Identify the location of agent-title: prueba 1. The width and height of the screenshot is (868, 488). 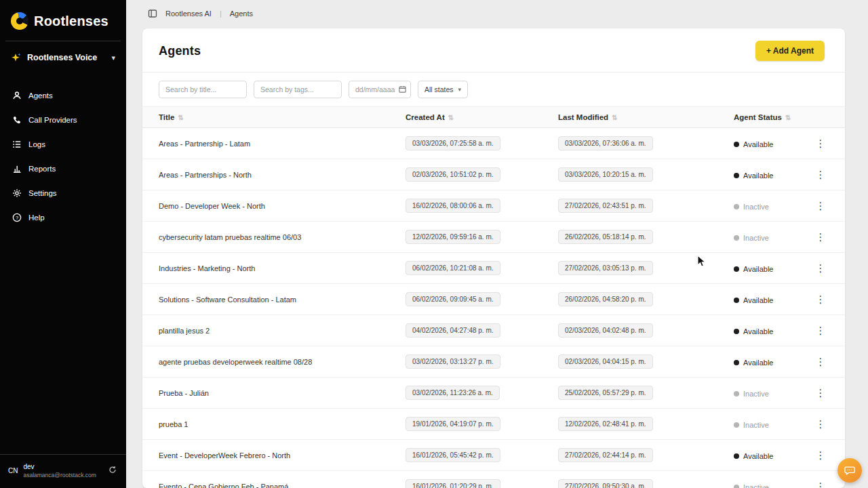
(282, 424).